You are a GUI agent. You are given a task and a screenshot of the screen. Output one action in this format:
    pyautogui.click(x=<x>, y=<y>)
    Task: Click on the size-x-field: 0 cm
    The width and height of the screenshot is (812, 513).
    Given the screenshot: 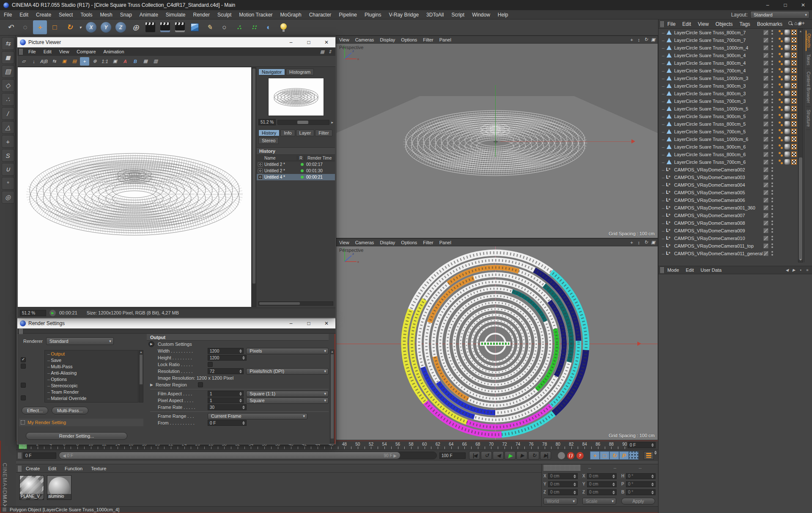 What is the action you would take?
    pyautogui.click(x=602, y=476)
    